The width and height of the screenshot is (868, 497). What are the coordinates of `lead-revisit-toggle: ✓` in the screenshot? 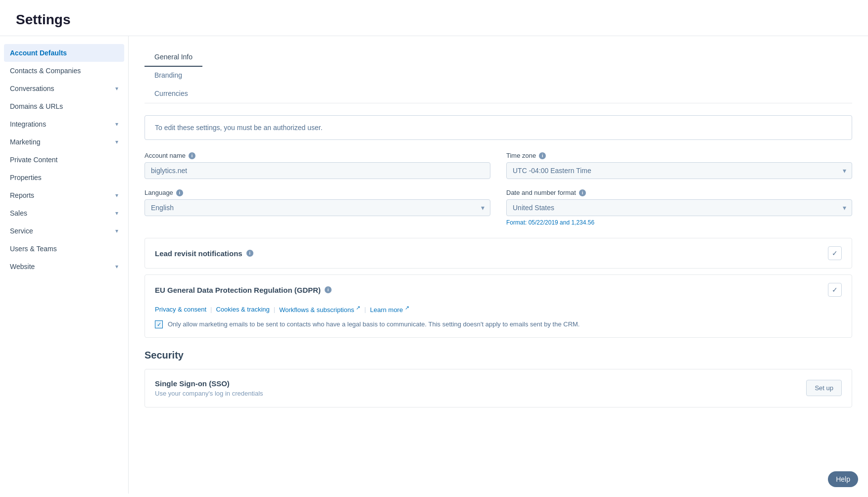 It's located at (835, 253).